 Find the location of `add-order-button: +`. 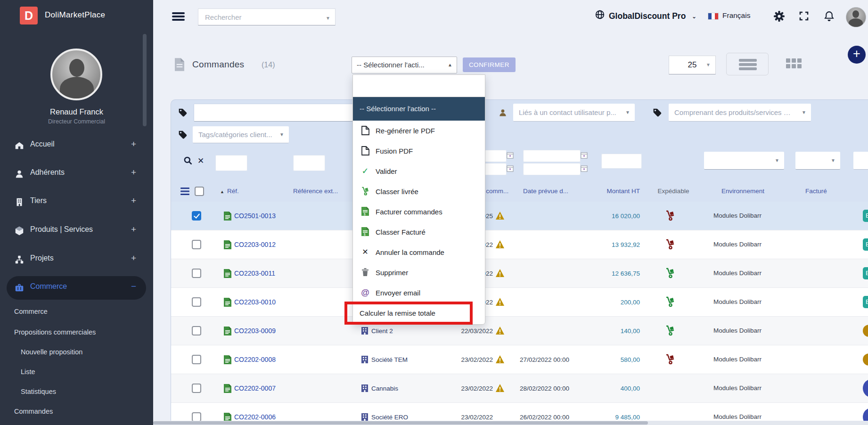

add-order-button: + is located at coordinates (857, 55).